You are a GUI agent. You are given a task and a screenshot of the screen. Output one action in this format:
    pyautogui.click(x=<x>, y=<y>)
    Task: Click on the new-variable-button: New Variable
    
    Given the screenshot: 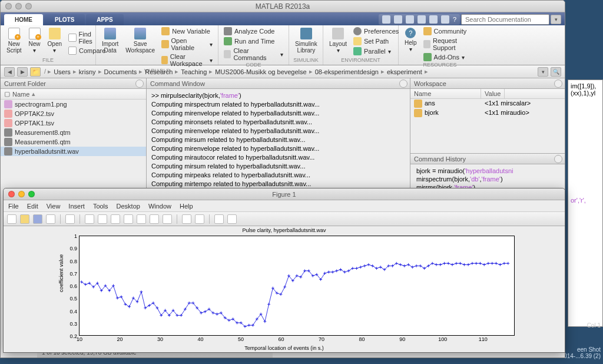 What is the action you would take?
    pyautogui.click(x=187, y=31)
    